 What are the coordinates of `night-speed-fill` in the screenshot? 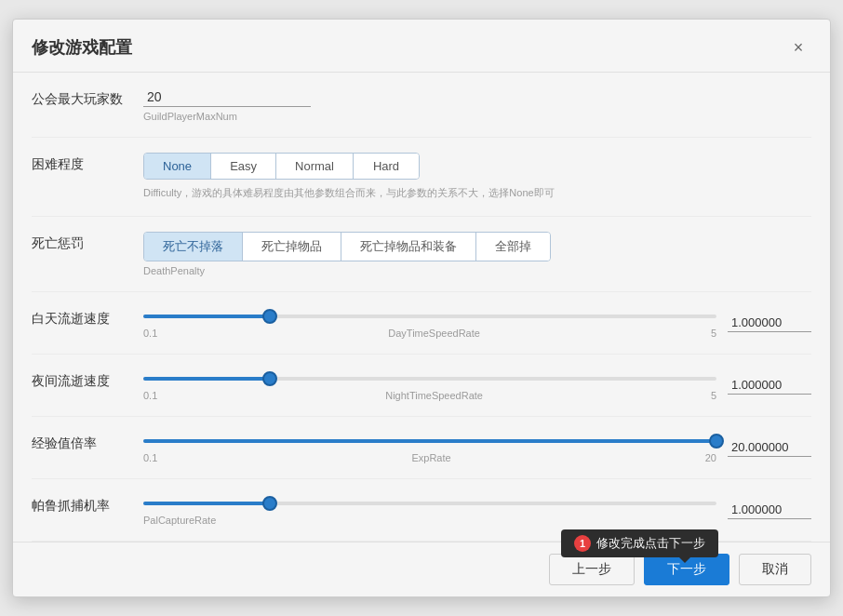 It's located at (207, 379).